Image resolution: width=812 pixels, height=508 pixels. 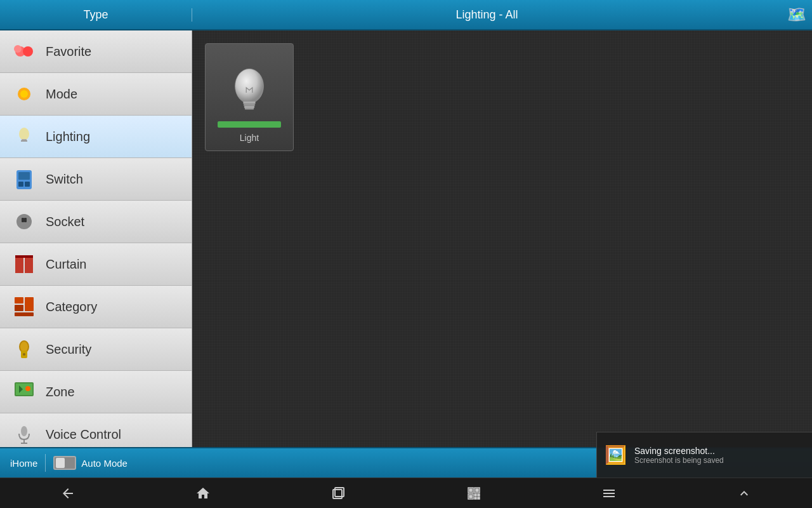 What do you see at coordinates (24, 464) in the screenshot?
I see `ihome-label: iHome` at bounding box center [24, 464].